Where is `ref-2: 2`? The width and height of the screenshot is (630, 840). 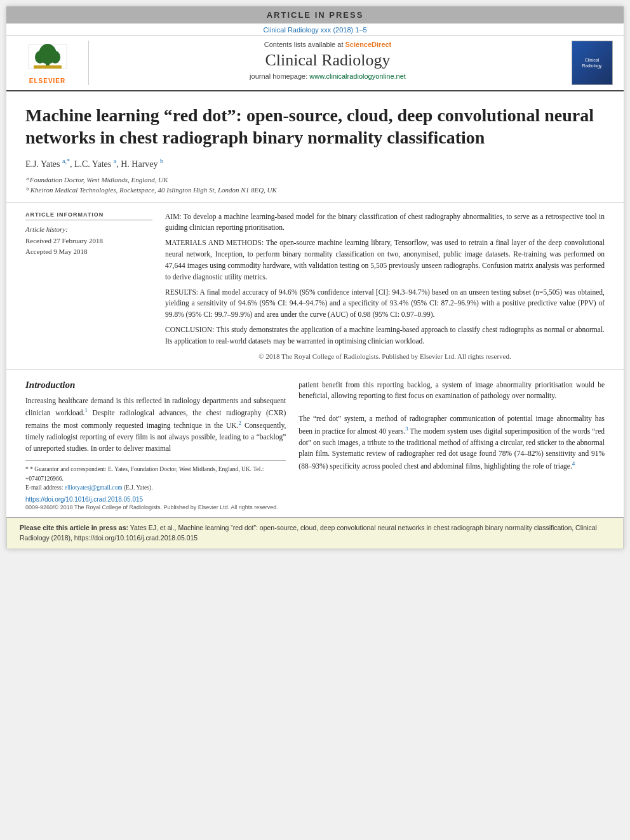
ref-2: 2 is located at coordinates (240, 423).